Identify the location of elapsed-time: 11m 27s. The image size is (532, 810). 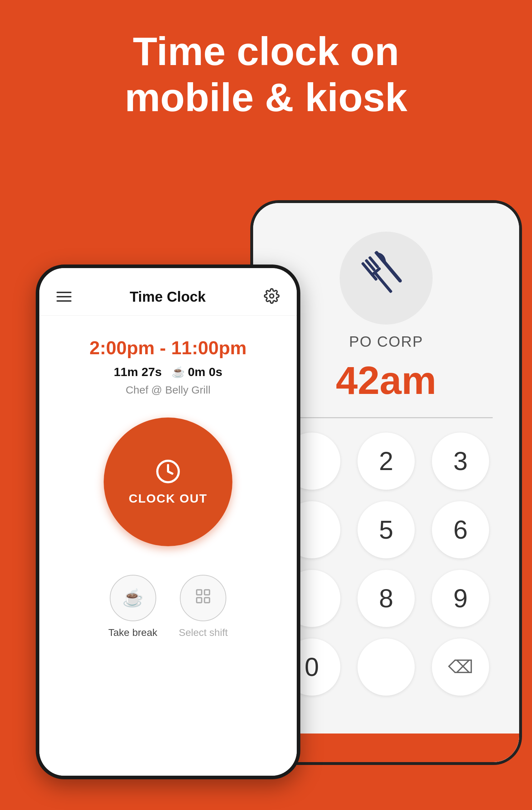
(138, 372).